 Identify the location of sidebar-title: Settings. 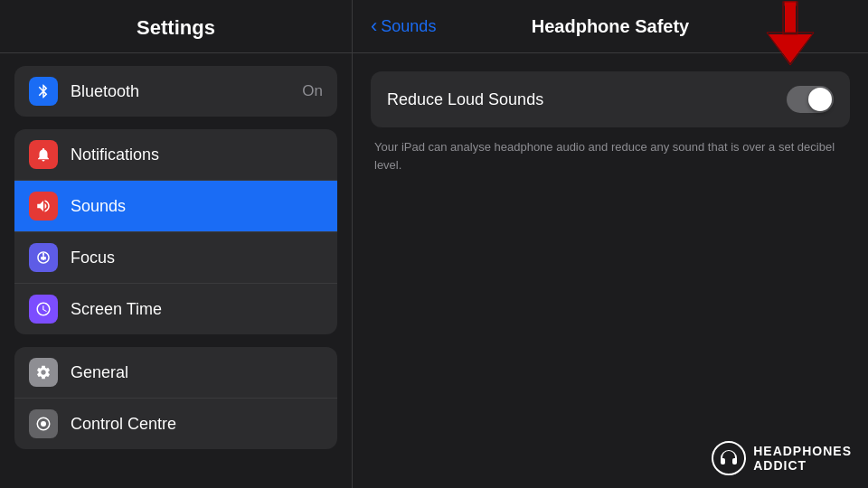
(175, 27).